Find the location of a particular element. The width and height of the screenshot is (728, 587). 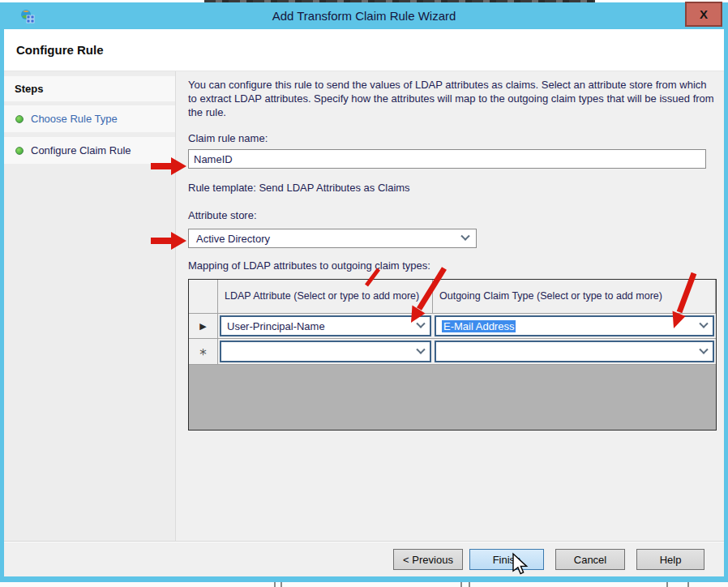

previous-button: < Previous is located at coordinates (428, 559).